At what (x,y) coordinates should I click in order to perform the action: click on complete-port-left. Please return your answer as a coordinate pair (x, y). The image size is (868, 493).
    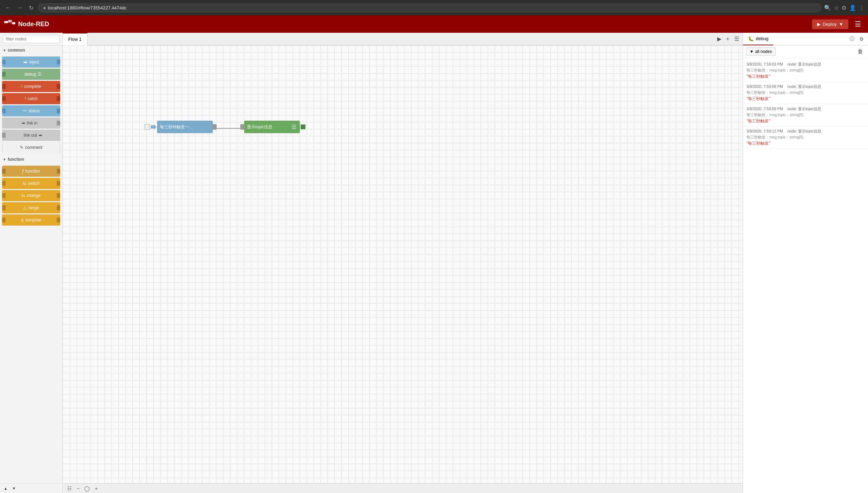
    Looking at the image, I should click on (4, 86).